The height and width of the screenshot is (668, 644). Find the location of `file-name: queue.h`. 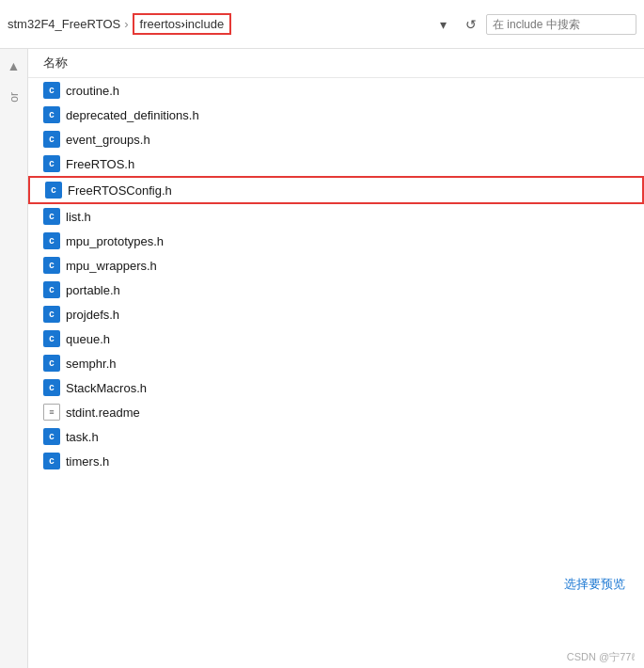

file-name: queue.h is located at coordinates (88, 339).